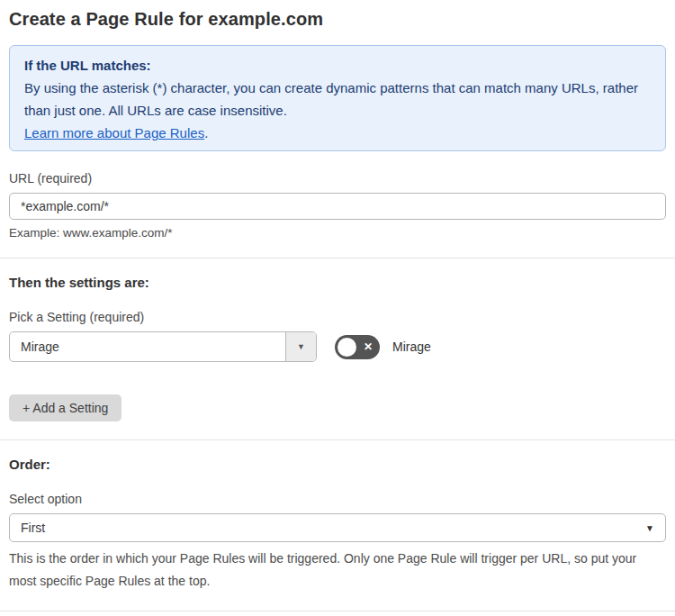 This screenshot has width=675, height=616. I want to click on add-setting-button: + Add a Setting, so click(65, 408).